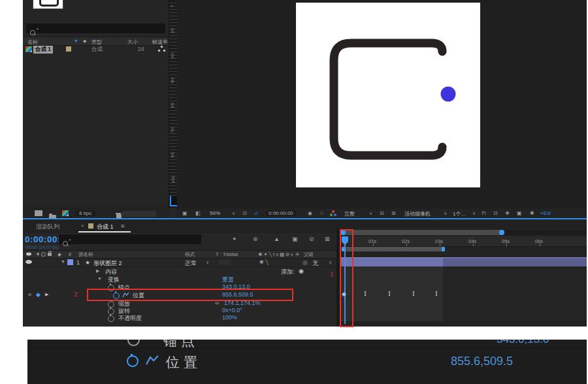  I want to click on opacity-value: 100%, so click(230, 317).